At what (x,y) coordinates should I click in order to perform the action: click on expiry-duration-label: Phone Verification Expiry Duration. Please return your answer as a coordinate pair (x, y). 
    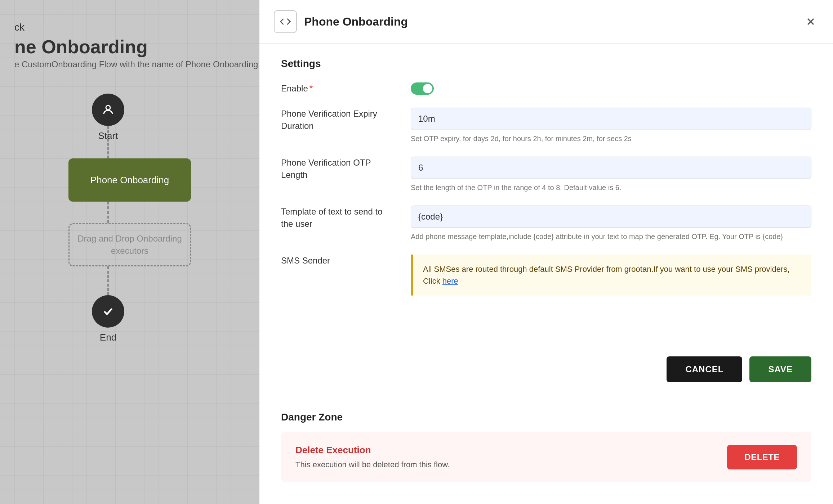
    Looking at the image, I should click on (339, 120).